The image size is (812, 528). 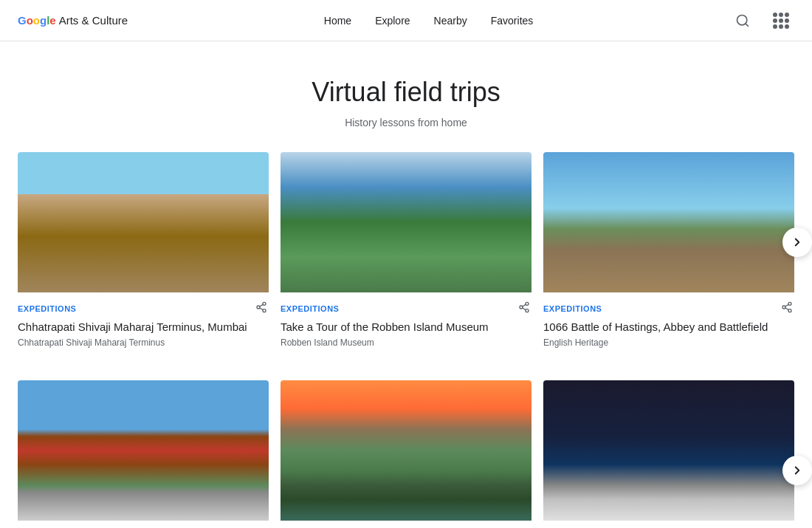 I want to click on card-robben: EXPEDITIONS Take a Tour of the Robben Is…, so click(x=406, y=251).